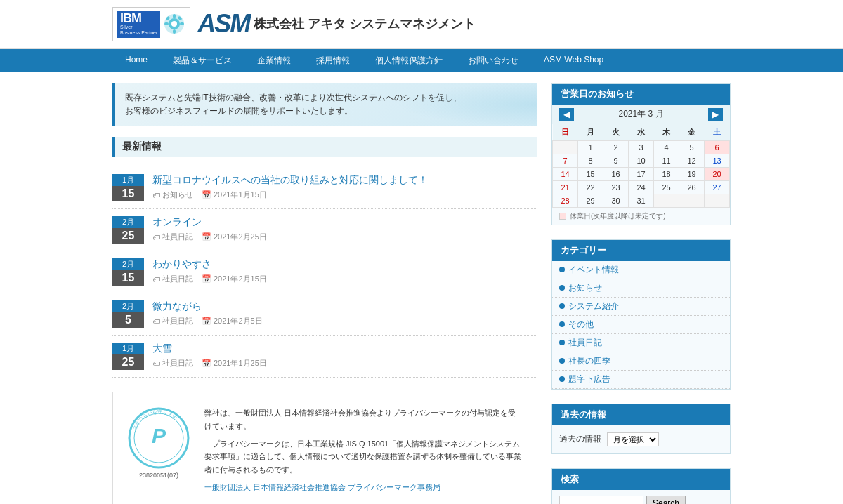 This screenshot has height=504, width=843. I want to click on list-item: お知らせ, so click(641, 289).